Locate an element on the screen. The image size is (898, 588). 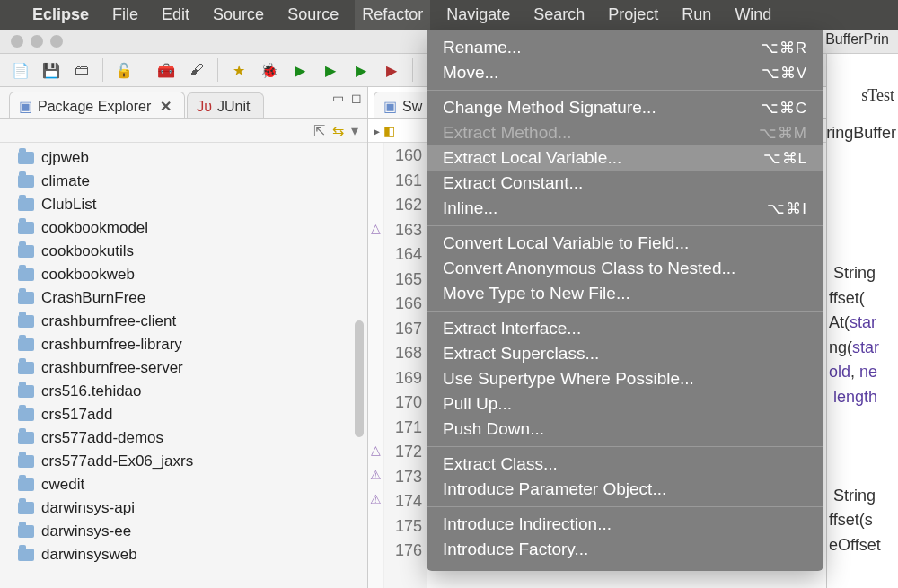
menu-item: Convert Local Variable to Field... is located at coordinates (625, 243).